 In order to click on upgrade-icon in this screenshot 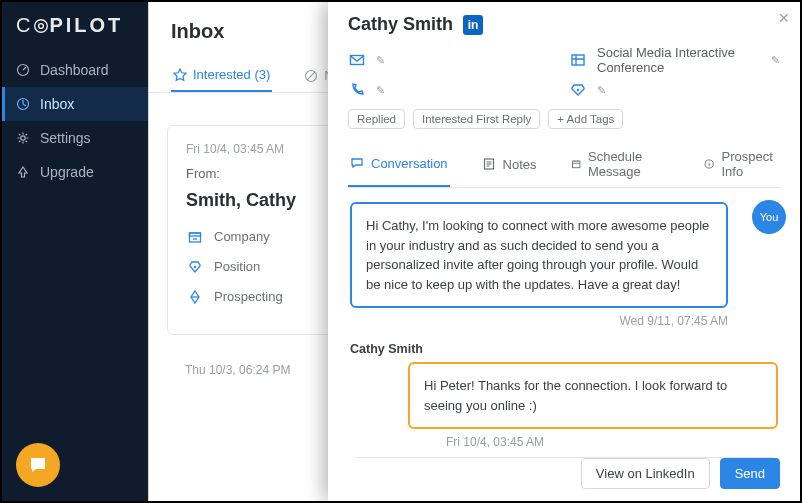, I will do `click(23, 172)`.